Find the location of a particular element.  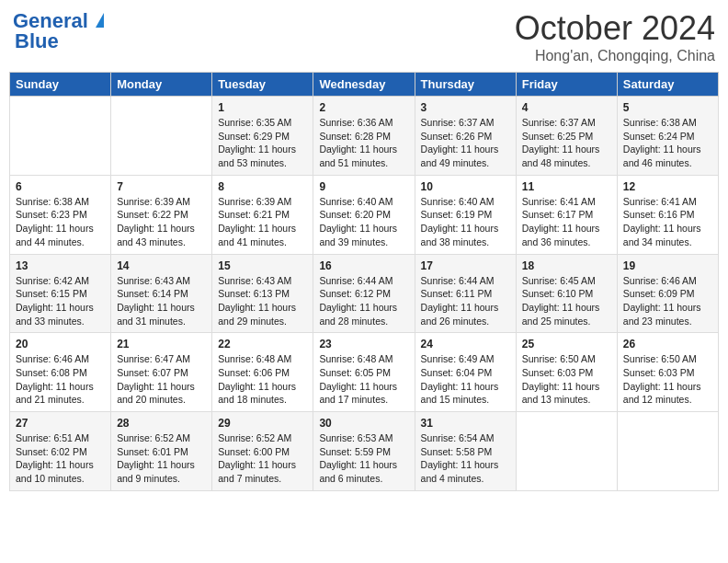

day-info: Sunrise: 6:35 AM Sunset: 6:29 PM Dayligh… is located at coordinates (263, 144).